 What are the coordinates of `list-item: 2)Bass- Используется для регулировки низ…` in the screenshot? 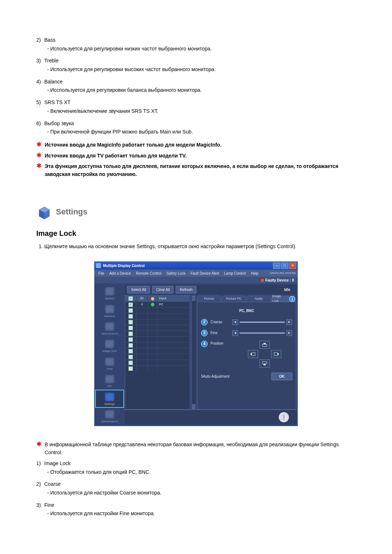 It's located at (196, 44).